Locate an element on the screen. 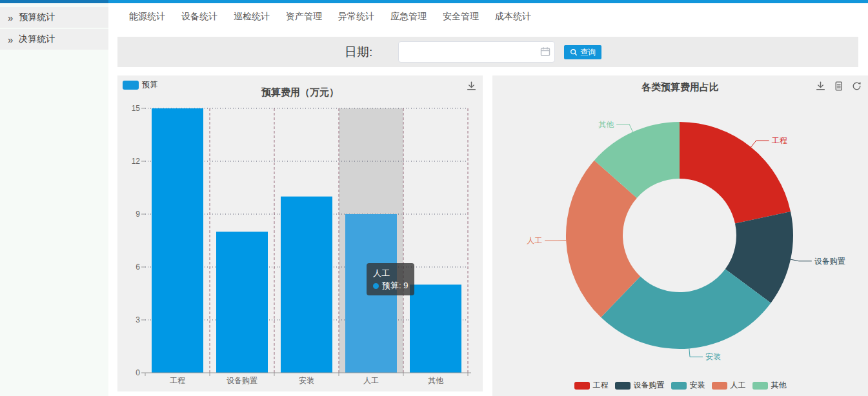 This screenshot has width=868, height=396. date-input is located at coordinates (476, 52).